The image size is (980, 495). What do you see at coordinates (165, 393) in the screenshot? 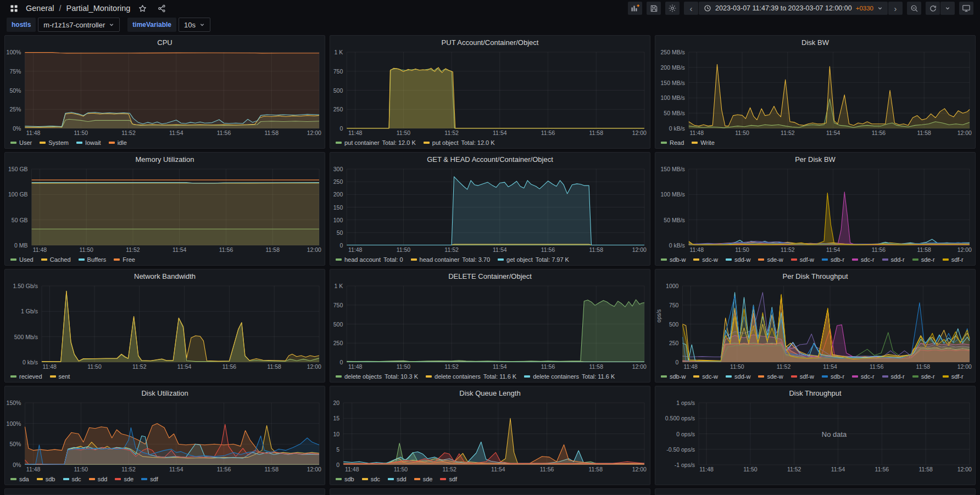
I see `panel-header: Disk Utilization` at bounding box center [165, 393].